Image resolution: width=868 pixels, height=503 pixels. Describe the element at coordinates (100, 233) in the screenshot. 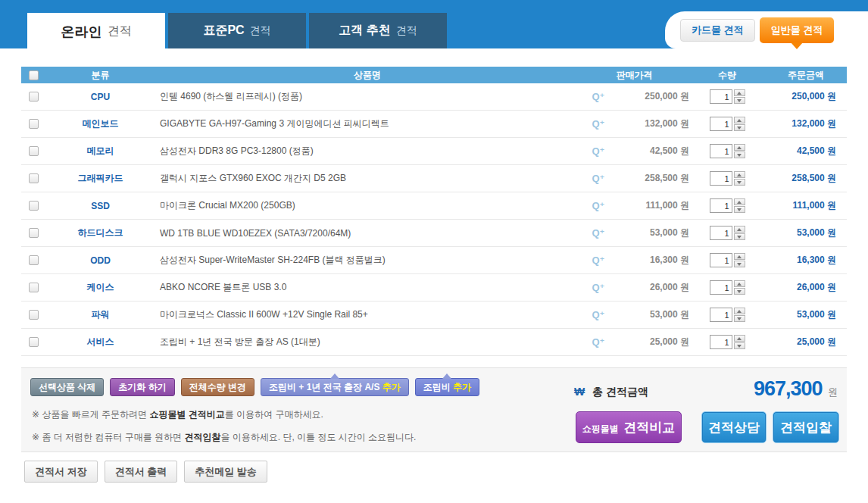

I see `category-link: 하드디스크` at that location.